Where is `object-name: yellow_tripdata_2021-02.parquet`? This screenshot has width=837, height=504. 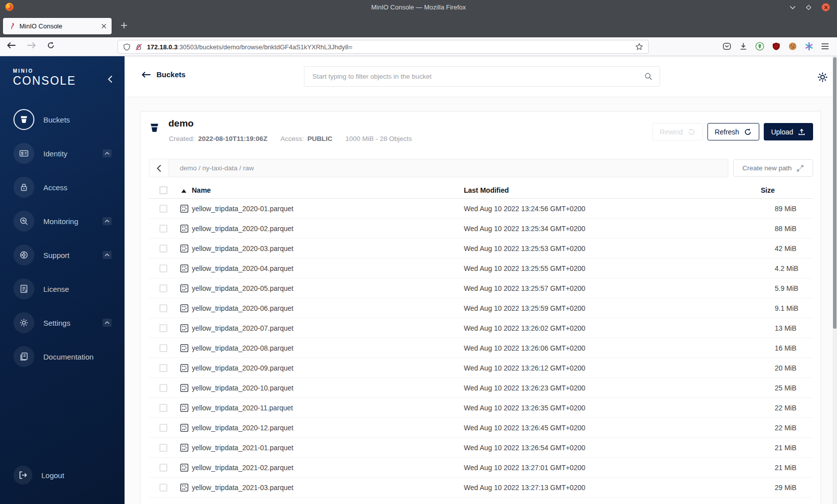
object-name: yellow_tripdata_2021-02.parquet is located at coordinates (243, 468).